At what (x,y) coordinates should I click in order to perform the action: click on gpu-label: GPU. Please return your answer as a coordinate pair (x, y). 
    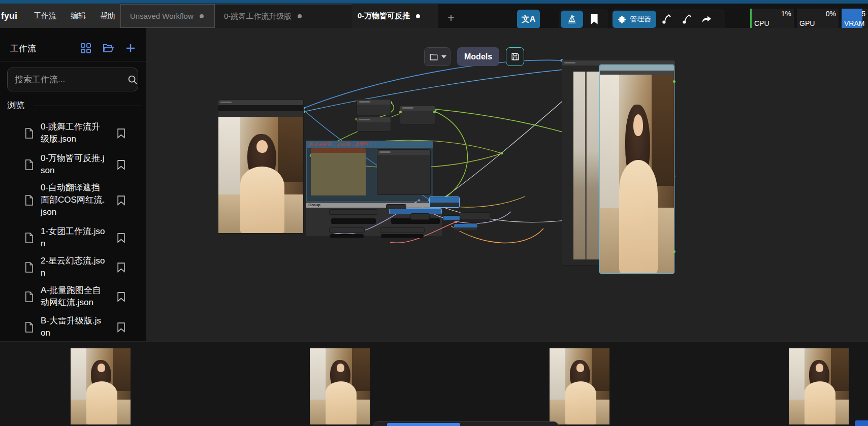
    Looking at the image, I should click on (807, 23).